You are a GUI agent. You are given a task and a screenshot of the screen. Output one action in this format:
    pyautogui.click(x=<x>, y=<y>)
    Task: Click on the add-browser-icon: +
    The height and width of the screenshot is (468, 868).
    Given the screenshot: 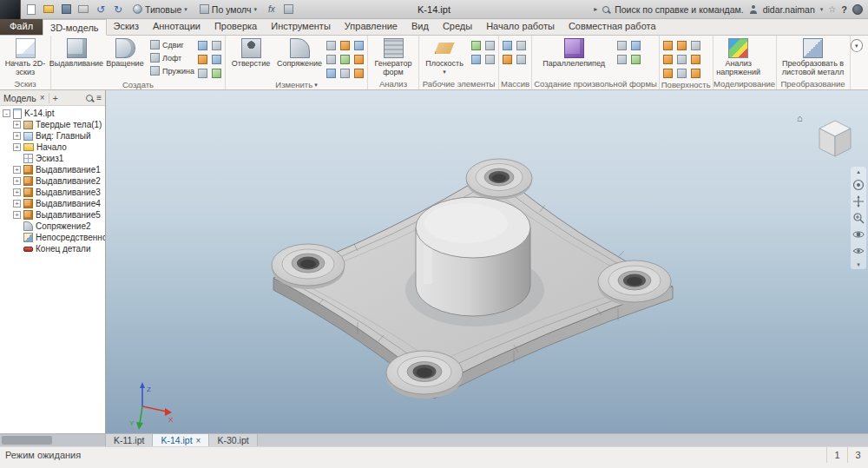 What is the action you would take?
    pyautogui.click(x=54, y=98)
    